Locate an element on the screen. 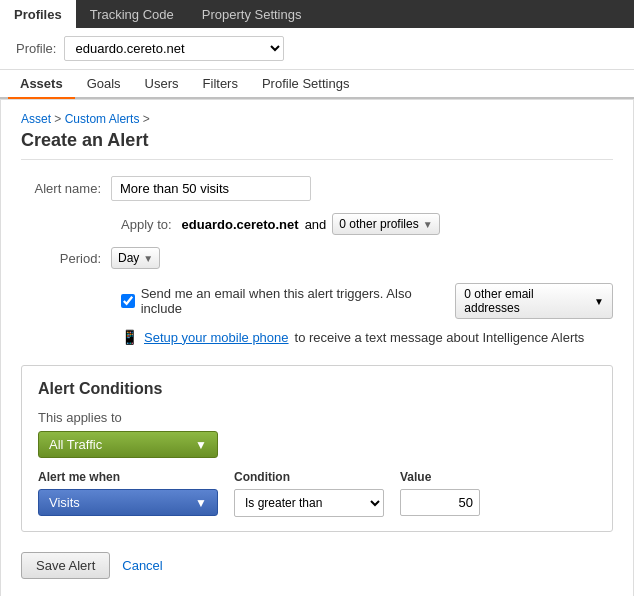  site-name: eduardo.cereto.net is located at coordinates (240, 224).